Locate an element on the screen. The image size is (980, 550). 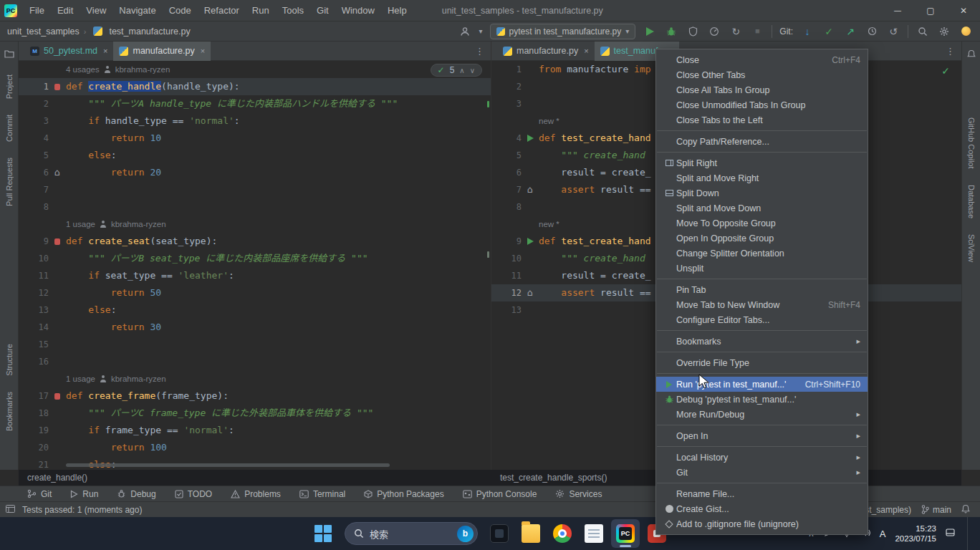
taskbar-clock: 15:23 2023/07/15 is located at coordinates (916, 534).